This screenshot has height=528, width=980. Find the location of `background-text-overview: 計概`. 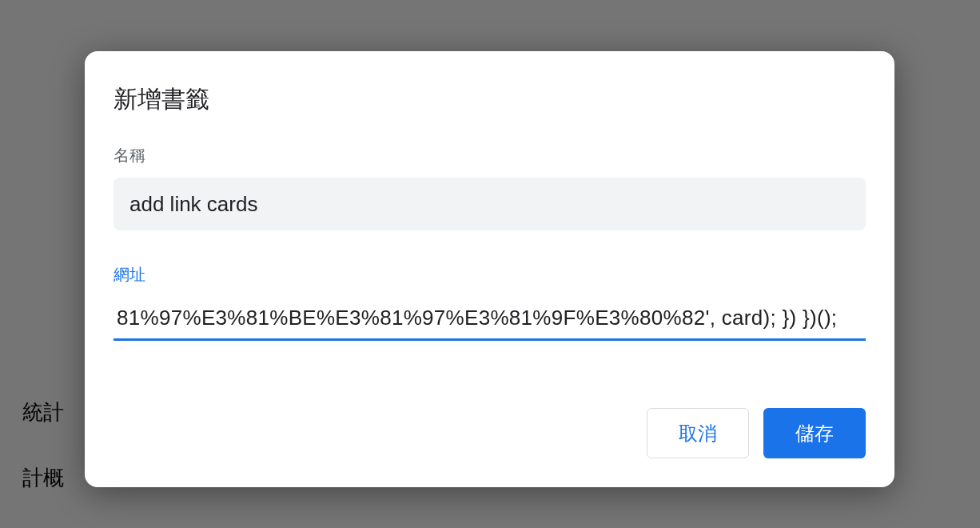

background-text-overview: 計概 is located at coordinates (43, 478).